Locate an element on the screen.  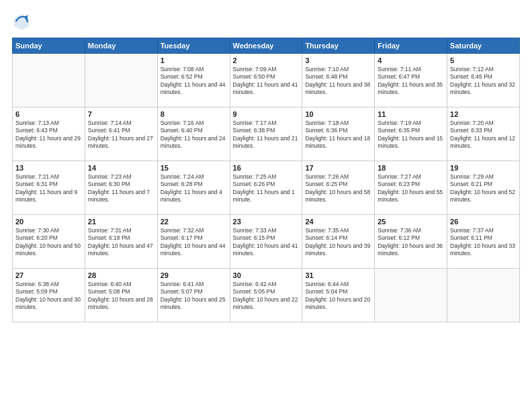
weekday-header-sunday: Sunday is located at coordinates (49, 46).